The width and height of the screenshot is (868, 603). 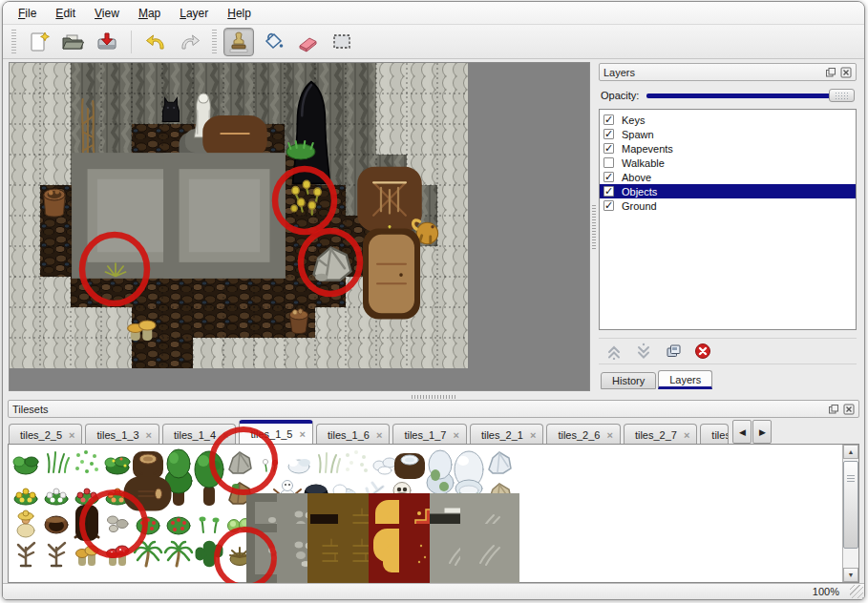 What do you see at coordinates (27, 13) in the screenshot?
I see `menu-item-file: File` at bounding box center [27, 13].